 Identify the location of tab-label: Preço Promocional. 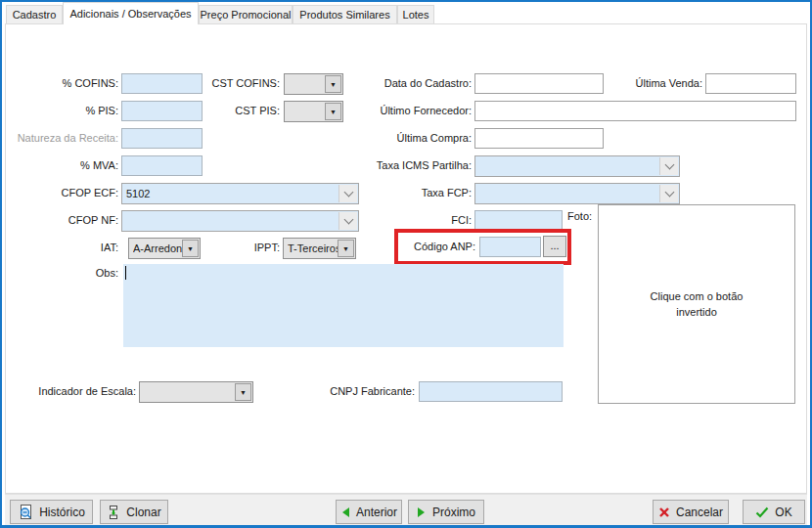
(247, 15).